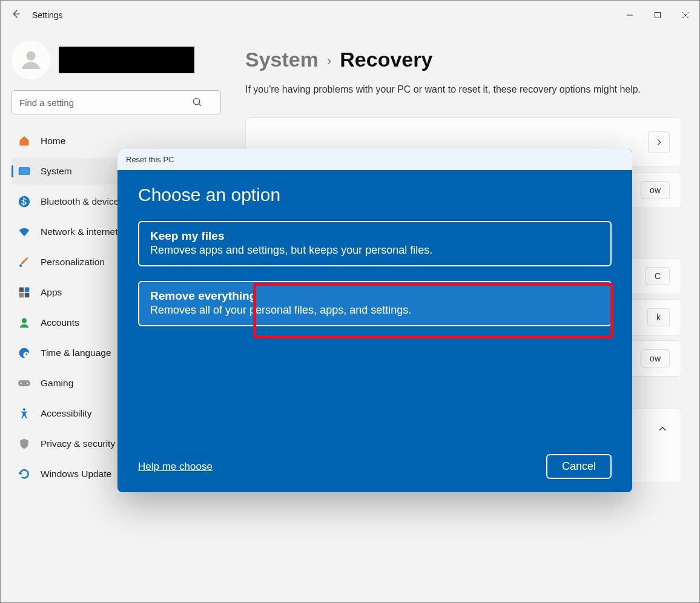 Image resolution: width=700 pixels, height=603 pixels. Describe the element at coordinates (24, 292) in the screenshot. I see `apps-icon` at that location.